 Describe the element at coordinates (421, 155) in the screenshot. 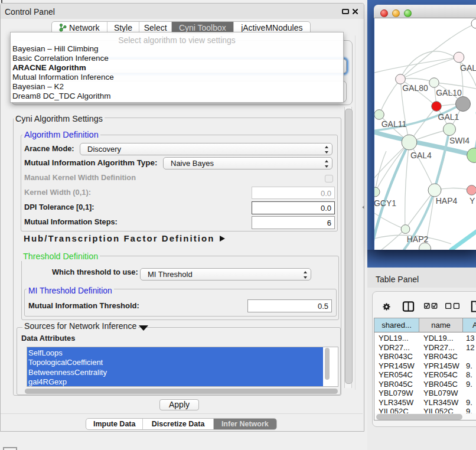

I see `svg-text: GAL4` at that location.